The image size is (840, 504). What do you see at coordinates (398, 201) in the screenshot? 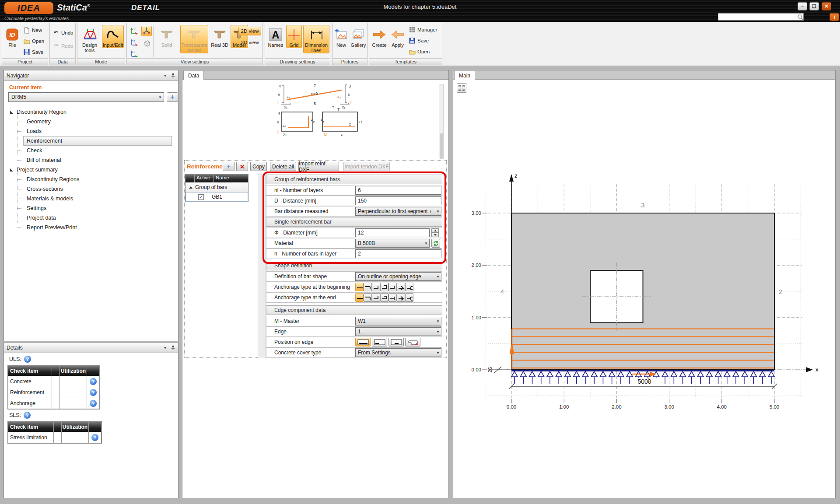
I see `distance-input: 150` at bounding box center [398, 201].